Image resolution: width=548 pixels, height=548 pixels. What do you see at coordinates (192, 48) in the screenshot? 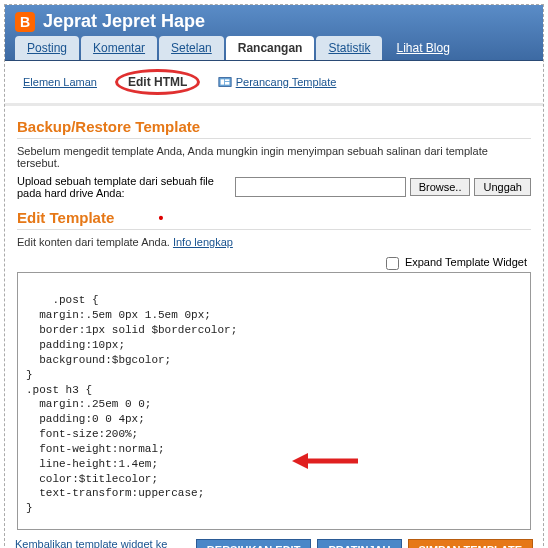
I see `tab-setelan: Setelan` at bounding box center [192, 48].